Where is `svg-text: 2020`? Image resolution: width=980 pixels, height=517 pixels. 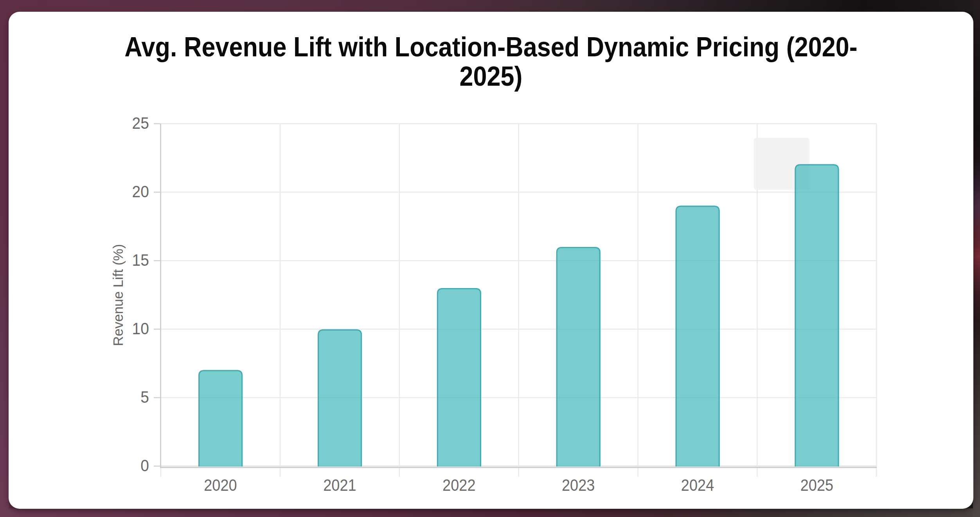 svg-text: 2020 is located at coordinates (221, 485).